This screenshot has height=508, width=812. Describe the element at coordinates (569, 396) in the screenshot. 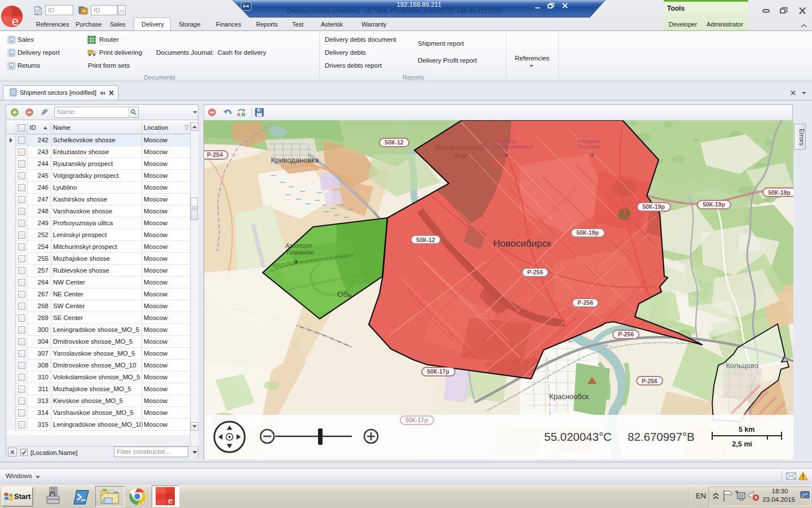

I see `svg-text: Краснообск` at that location.